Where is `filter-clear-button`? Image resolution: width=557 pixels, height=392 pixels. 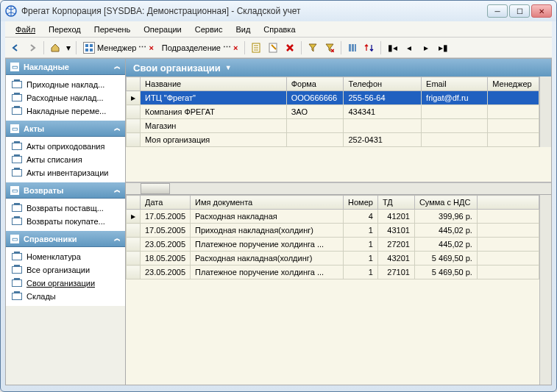
filter-clear-button is located at coordinates (330, 48).